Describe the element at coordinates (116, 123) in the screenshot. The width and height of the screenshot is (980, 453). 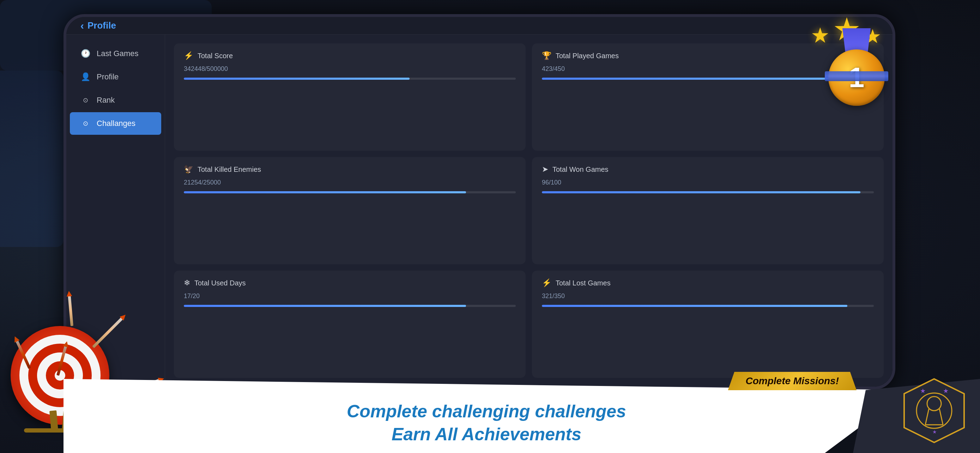
I see `sidebar-item-challenges: ⊙ Challanges` at that location.